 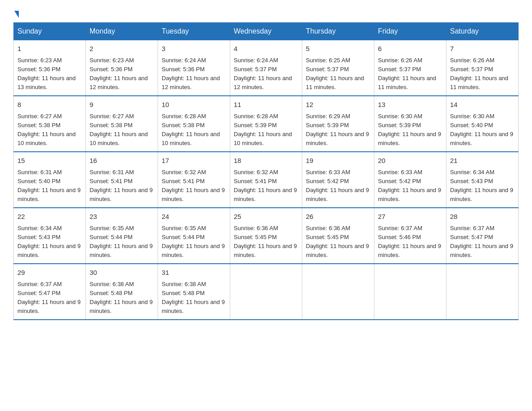 What do you see at coordinates (409, 242) in the screenshot?
I see `day-info: Sunrise: 6:37 AMSunset: 5:46 PMDaylight:…` at bounding box center [409, 242].